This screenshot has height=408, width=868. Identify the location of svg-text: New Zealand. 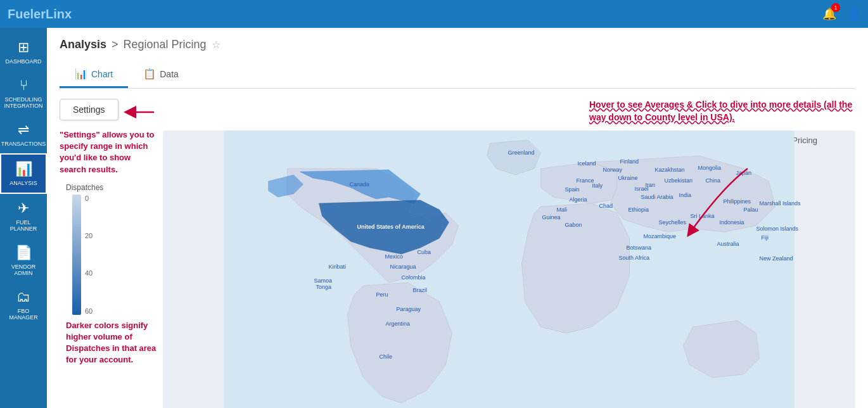
(777, 258).